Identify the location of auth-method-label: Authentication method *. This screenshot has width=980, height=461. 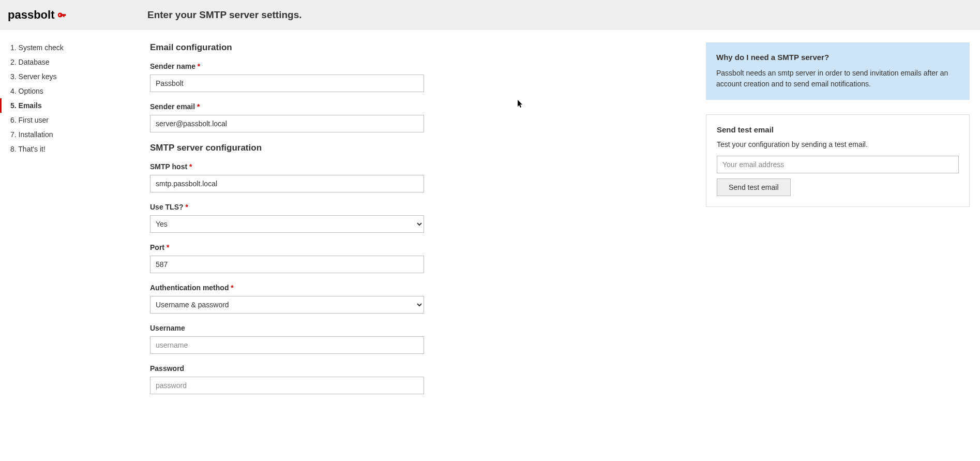
(341, 288).